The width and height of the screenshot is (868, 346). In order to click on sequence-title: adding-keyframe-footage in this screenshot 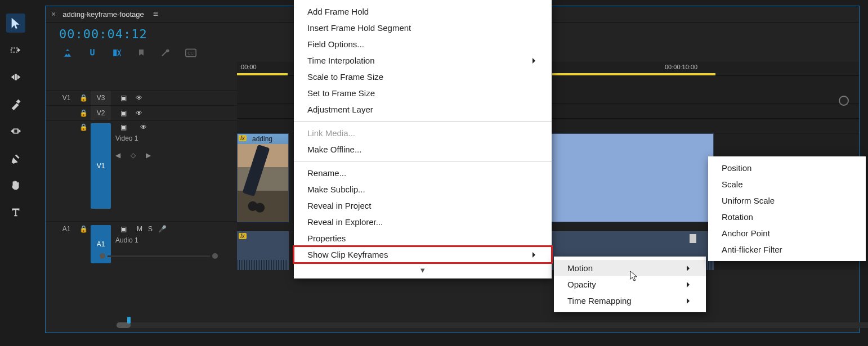, I will do `click(104, 15)`.